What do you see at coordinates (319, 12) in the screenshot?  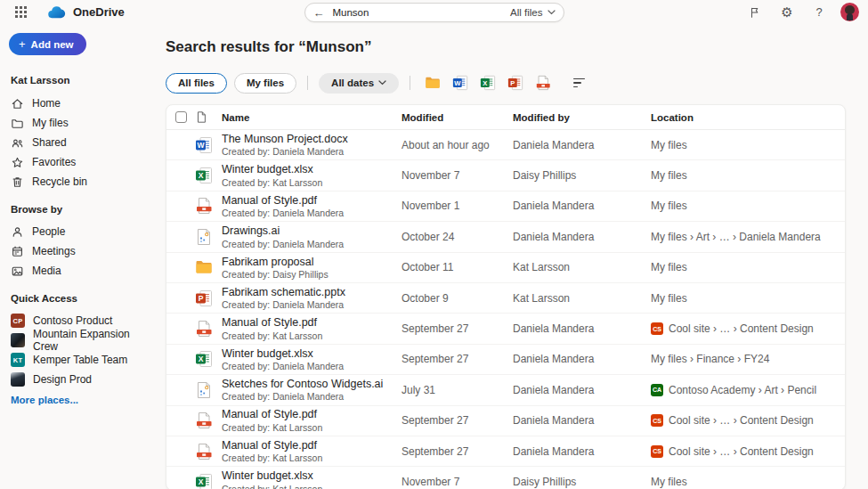 I see `back-arrow-icon: ←` at bounding box center [319, 12].